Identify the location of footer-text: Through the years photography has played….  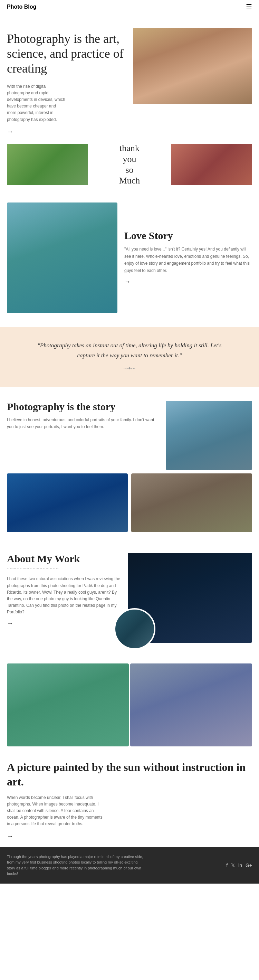
(76, 865).